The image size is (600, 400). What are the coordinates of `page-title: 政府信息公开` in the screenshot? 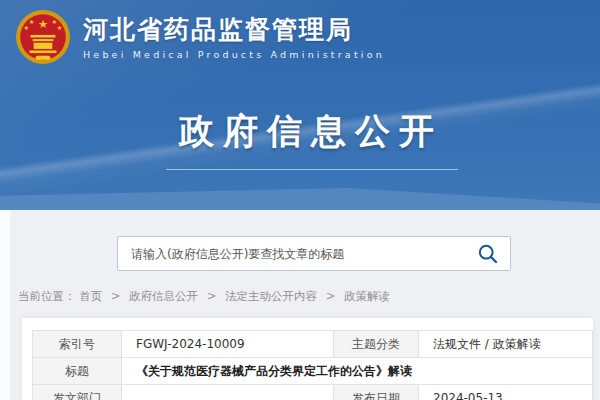 It's located at (300, 132).